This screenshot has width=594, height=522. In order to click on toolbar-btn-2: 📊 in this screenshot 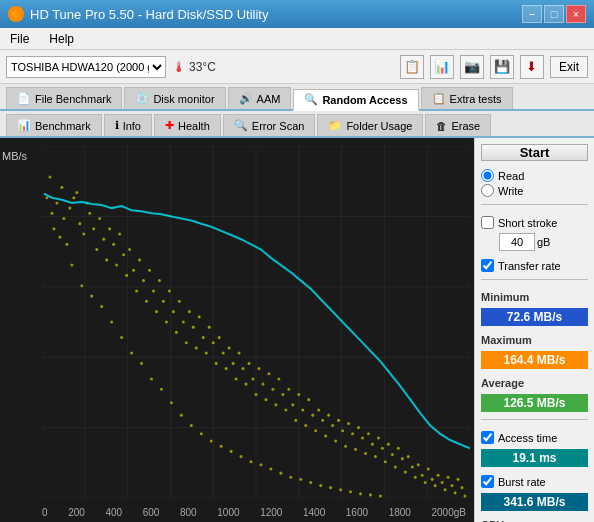, I will do `click(442, 67)`.